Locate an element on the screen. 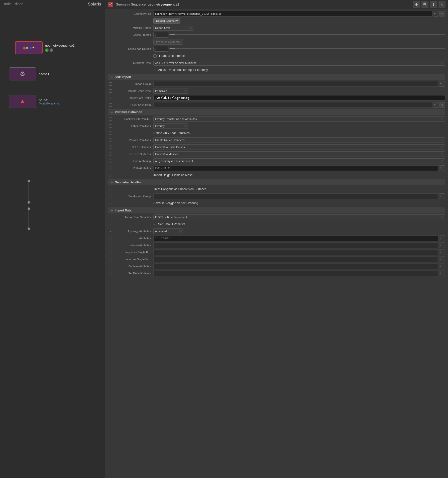 The height and width of the screenshot is (478, 448). attributes-dropdown-btn: ▼ is located at coordinates (442, 238).